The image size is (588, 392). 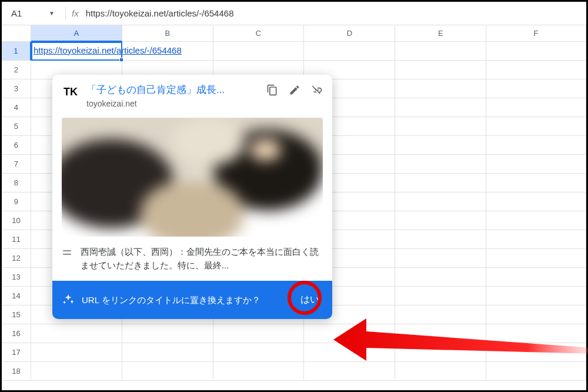 What do you see at coordinates (272, 90) in the screenshot?
I see `copy-link-icon` at bounding box center [272, 90].